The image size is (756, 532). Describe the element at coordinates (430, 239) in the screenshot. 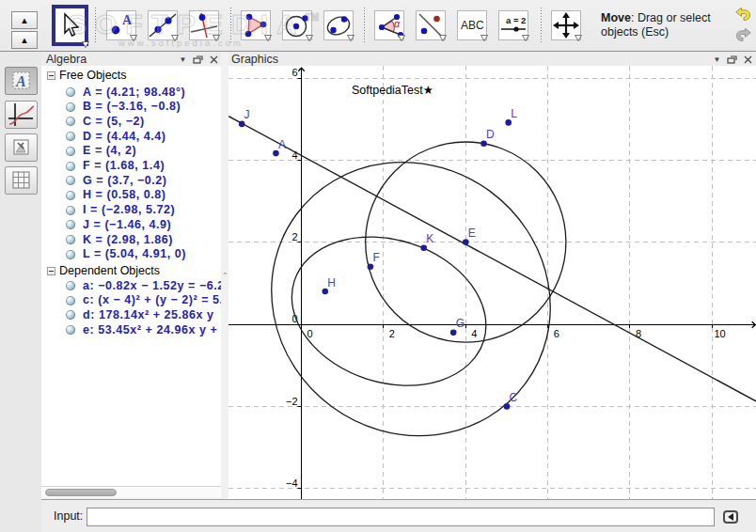

I see `svg-text: K` at that location.